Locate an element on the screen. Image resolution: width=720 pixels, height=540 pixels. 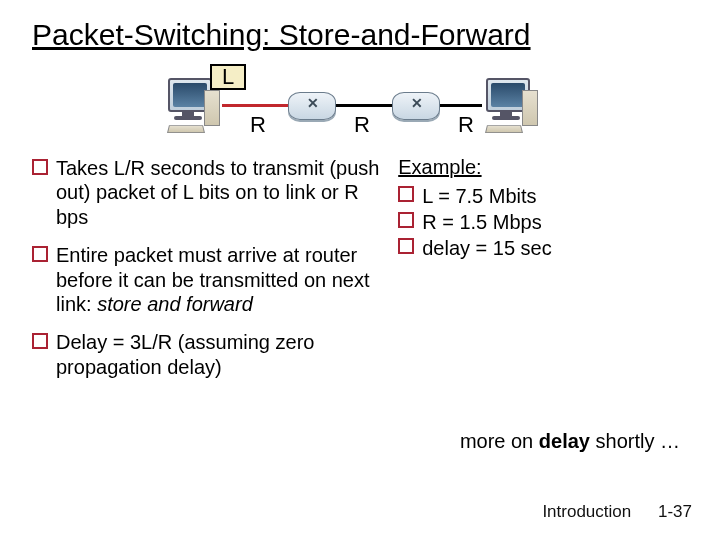
router-1-icon: ✕ is located at coordinates (312, 106).